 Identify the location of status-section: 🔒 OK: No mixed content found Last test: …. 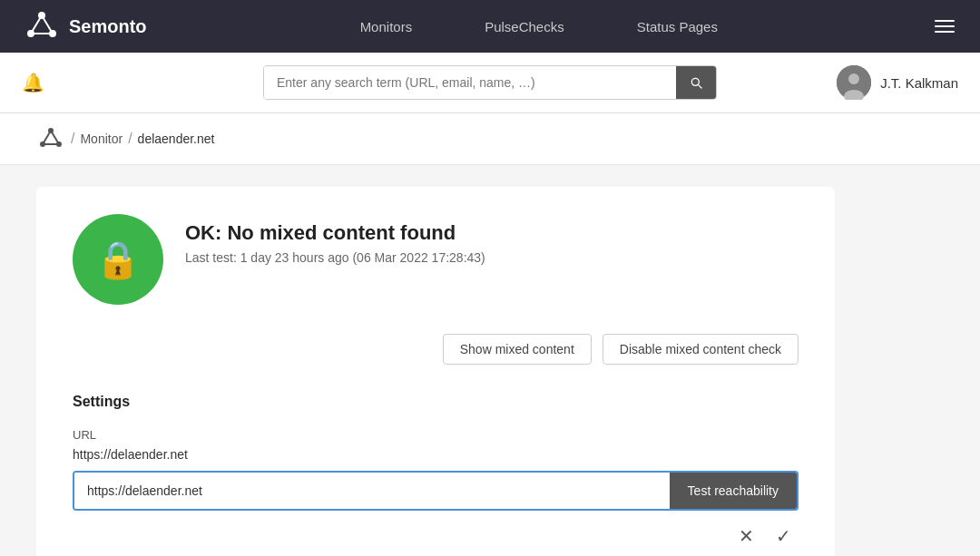
(436, 259).